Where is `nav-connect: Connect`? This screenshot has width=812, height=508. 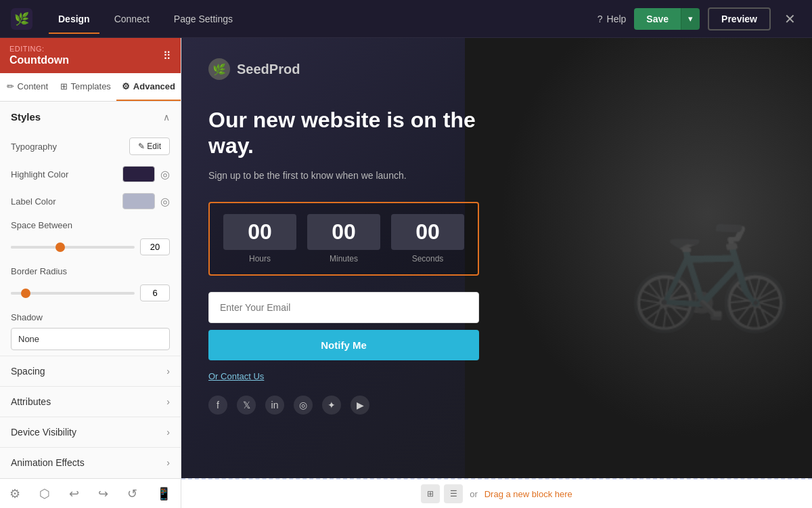
nav-connect: Connect is located at coordinates (132, 19).